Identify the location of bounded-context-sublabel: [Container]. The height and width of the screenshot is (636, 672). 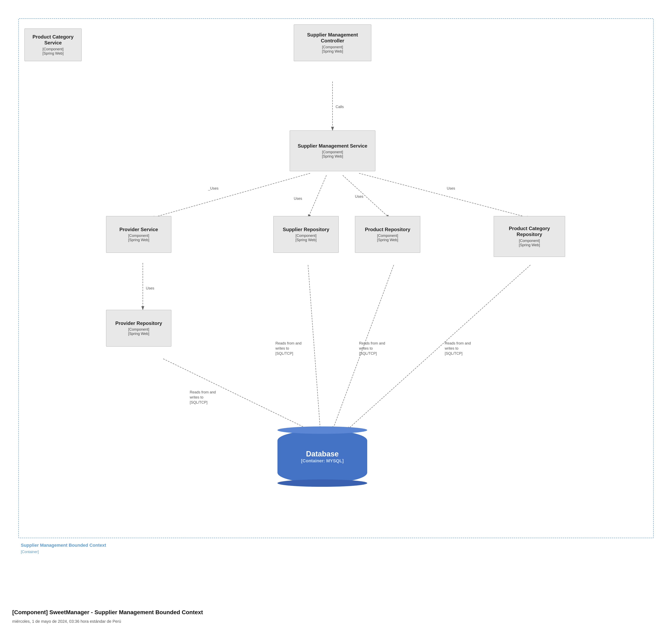
(30, 552).